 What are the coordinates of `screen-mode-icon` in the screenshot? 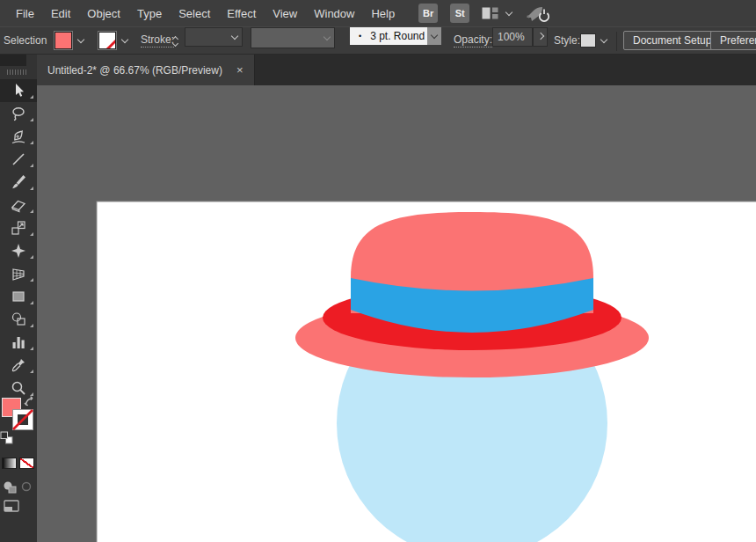 It's located at (11, 507).